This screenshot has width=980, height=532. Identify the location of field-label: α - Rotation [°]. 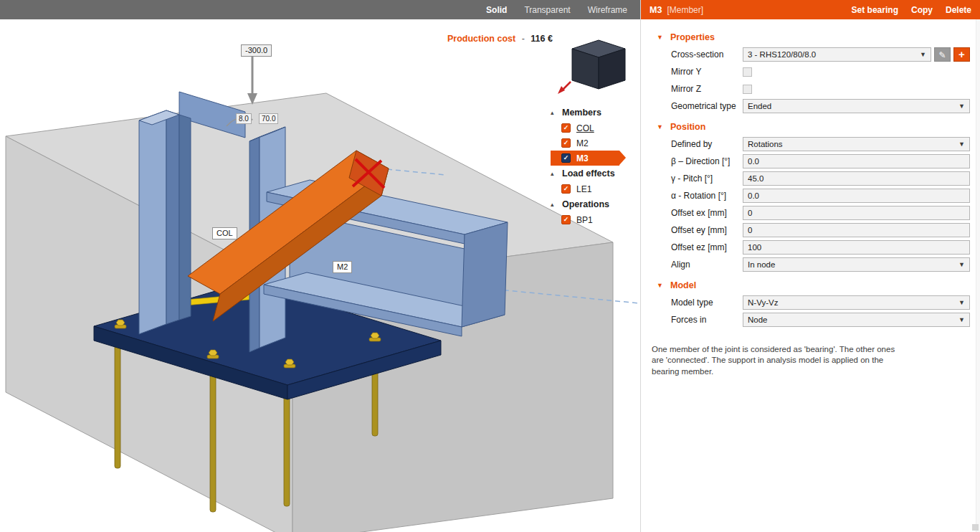
(707, 196).